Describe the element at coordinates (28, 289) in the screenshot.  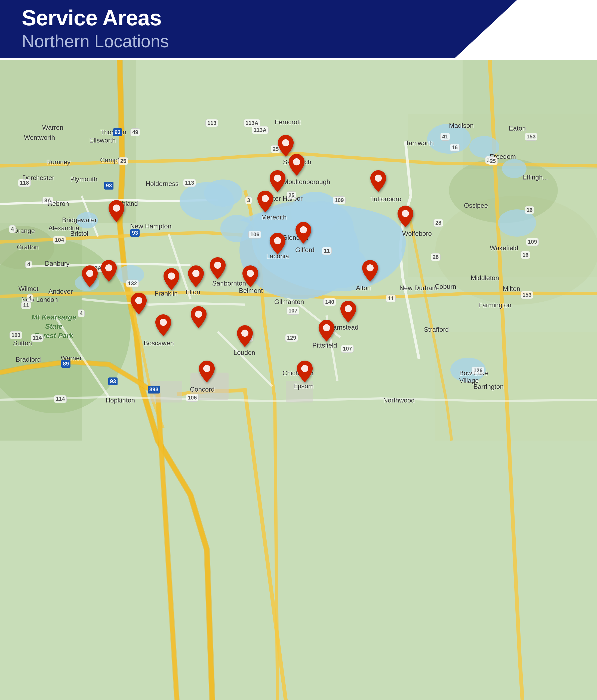
I see `city-label-wilmot: Wilmot` at that location.